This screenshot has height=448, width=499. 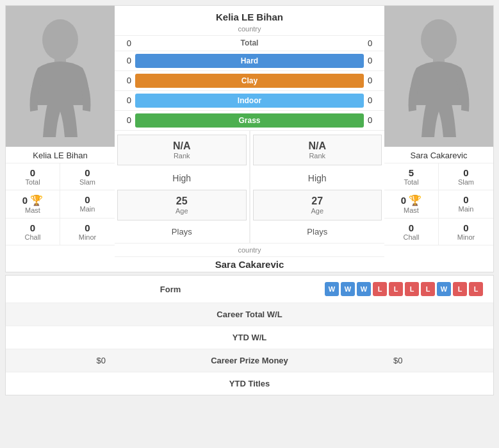 What do you see at coordinates (60, 76) in the screenshot?
I see `left-silhouette` at bounding box center [60, 76].